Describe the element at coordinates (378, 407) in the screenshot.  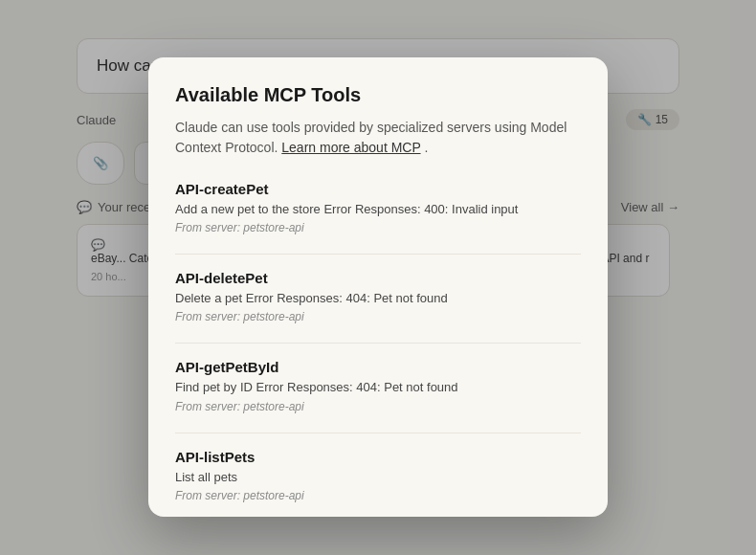
I see `tool-getpetbyid-server: From server: petstore-api` at that location.